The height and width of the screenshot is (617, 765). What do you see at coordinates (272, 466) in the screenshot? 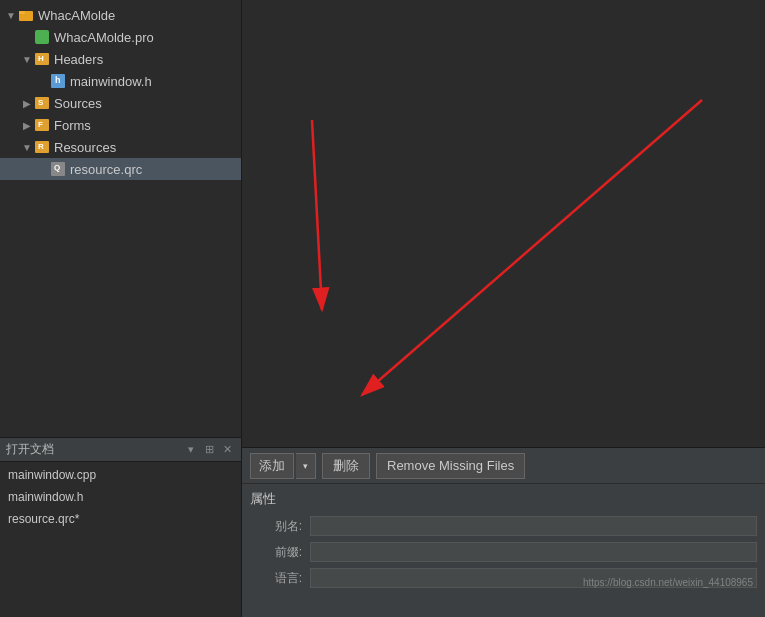
I see `add-button-label: 添加` at bounding box center [272, 466].